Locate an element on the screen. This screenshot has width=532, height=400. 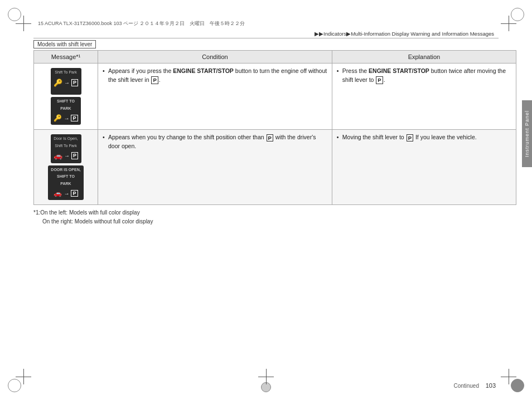
display-mono-label-1: SHIFT TO is located at coordinates (66, 101).